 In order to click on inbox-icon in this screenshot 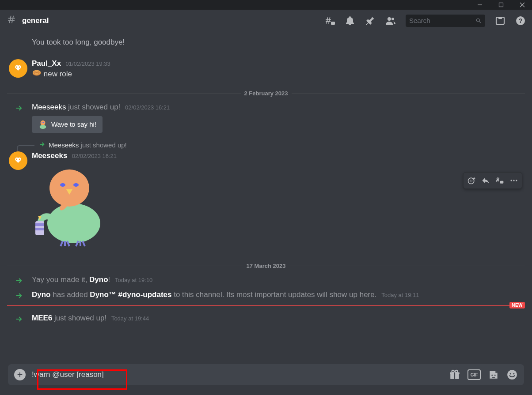, I will do `click(500, 21)`.